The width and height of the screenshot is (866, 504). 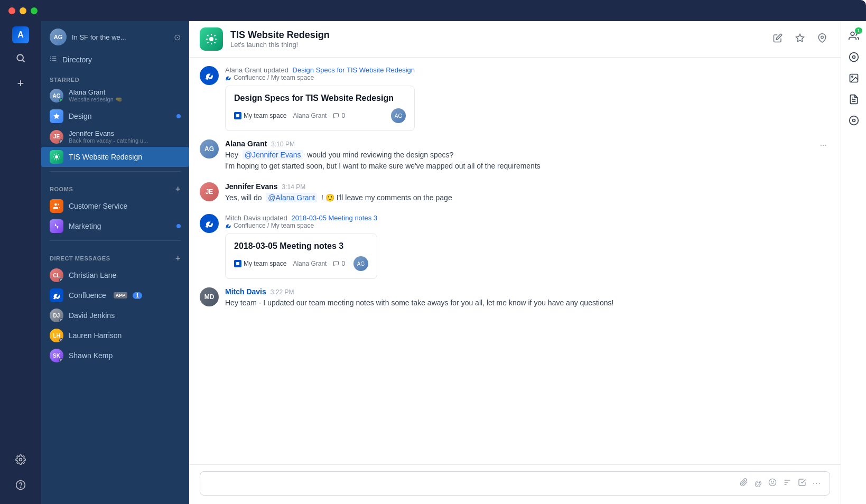 I want to click on jennifer-status, so click(x=61, y=142).